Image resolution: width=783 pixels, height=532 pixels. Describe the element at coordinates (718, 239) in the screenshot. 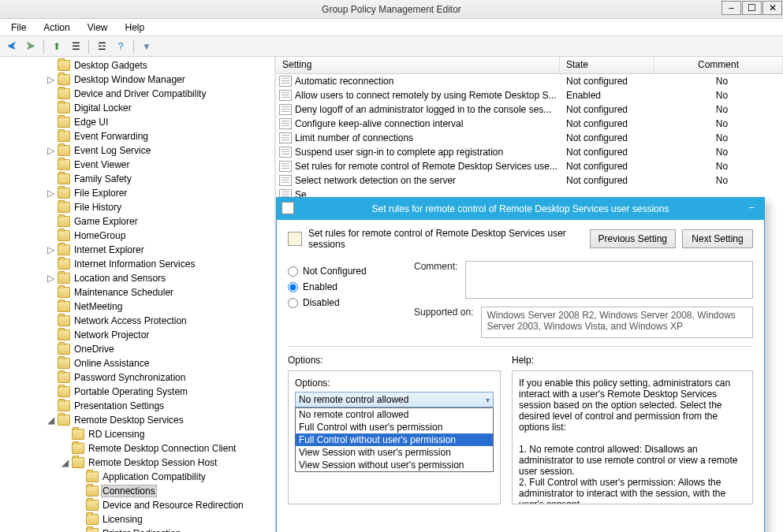

I see `next-setting-button: Next Setting` at that location.